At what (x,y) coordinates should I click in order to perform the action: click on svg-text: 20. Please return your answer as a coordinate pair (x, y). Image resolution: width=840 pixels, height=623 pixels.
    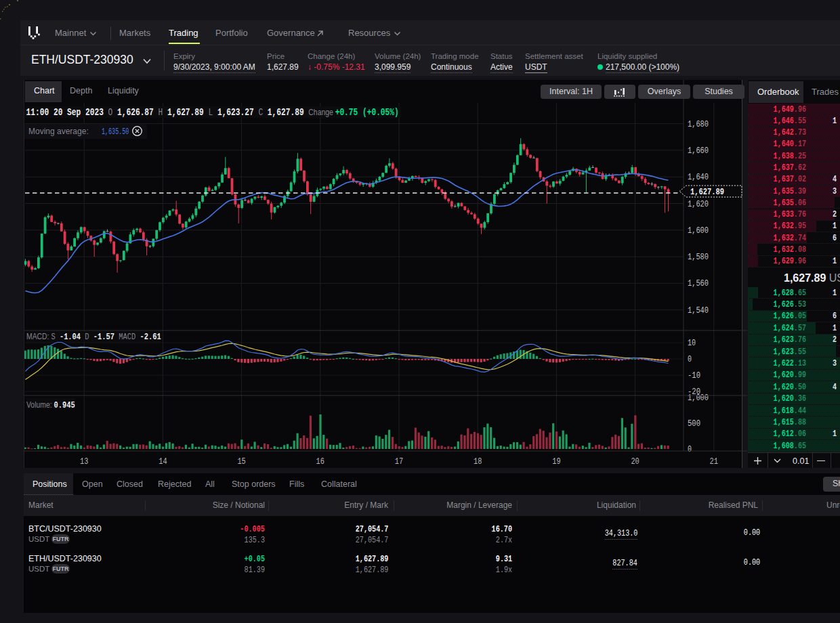
    Looking at the image, I should click on (635, 462).